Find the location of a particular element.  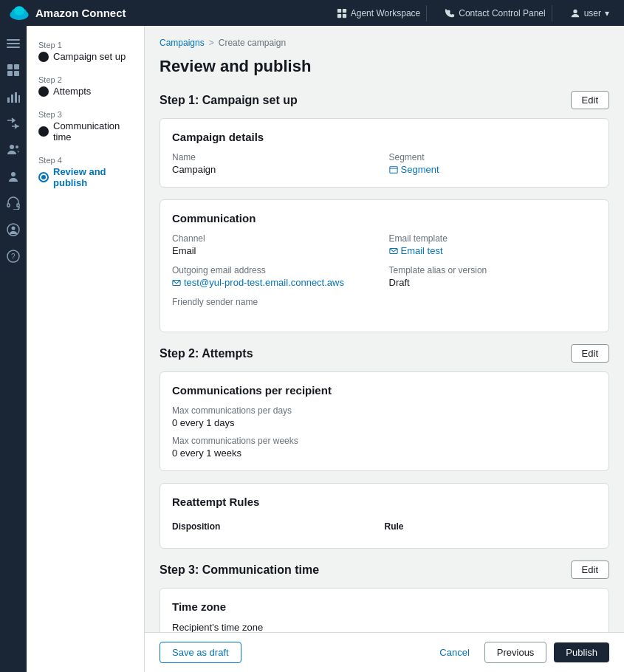

app-title: Amazon Connect is located at coordinates (81, 13).